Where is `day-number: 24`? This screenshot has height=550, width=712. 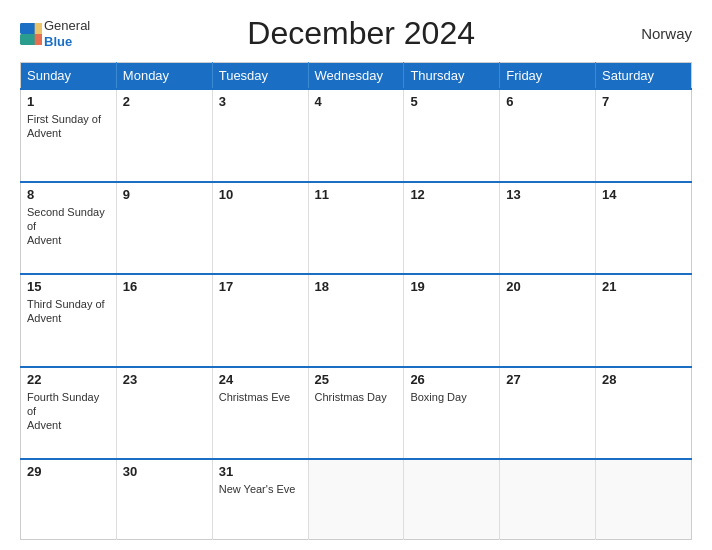 day-number: 24 is located at coordinates (260, 380).